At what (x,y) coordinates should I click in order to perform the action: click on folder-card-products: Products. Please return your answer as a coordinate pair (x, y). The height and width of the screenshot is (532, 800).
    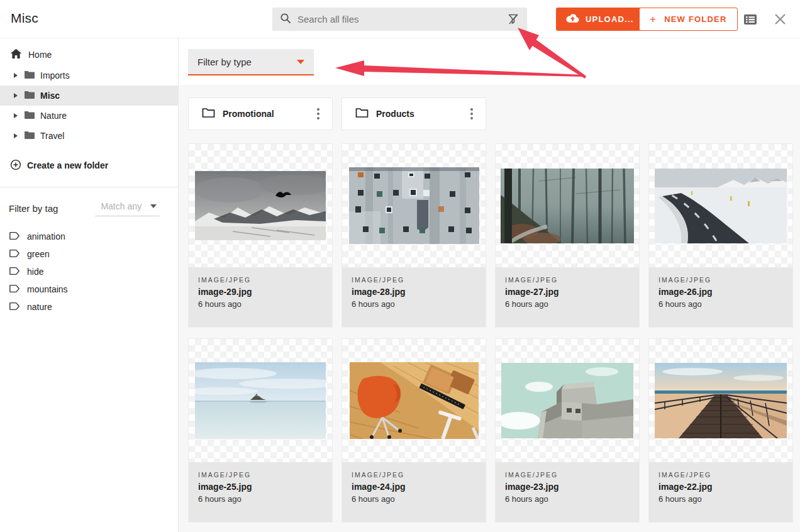
    Looking at the image, I should click on (414, 114).